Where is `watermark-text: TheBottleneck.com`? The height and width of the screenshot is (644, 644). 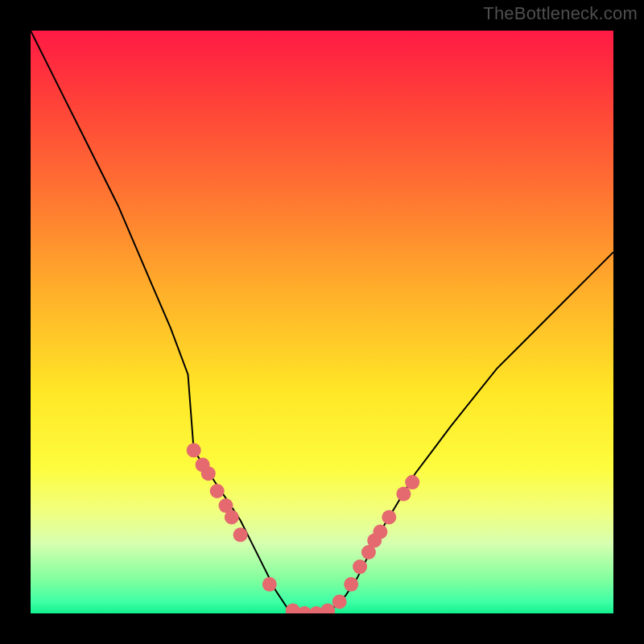 watermark-text: TheBottleneck.com is located at coordinates (560, 14).